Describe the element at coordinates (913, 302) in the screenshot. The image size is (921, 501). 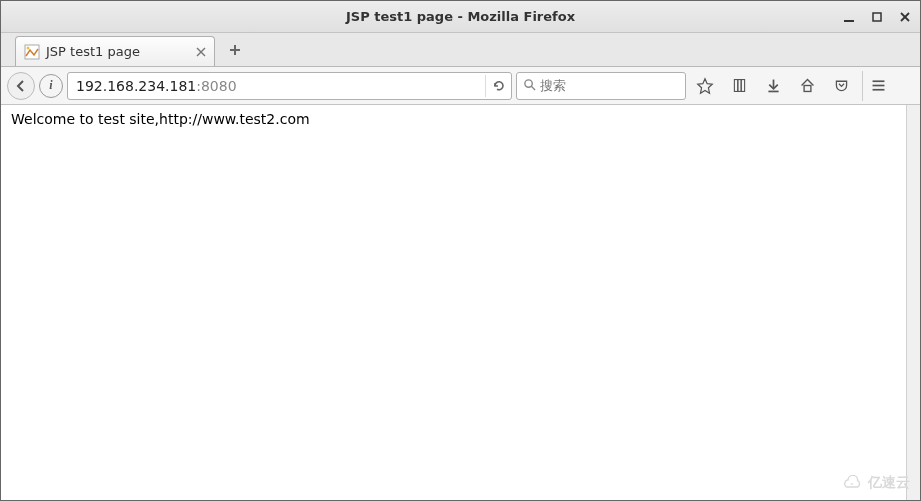
I see `vertical-scrollbar` at that location.